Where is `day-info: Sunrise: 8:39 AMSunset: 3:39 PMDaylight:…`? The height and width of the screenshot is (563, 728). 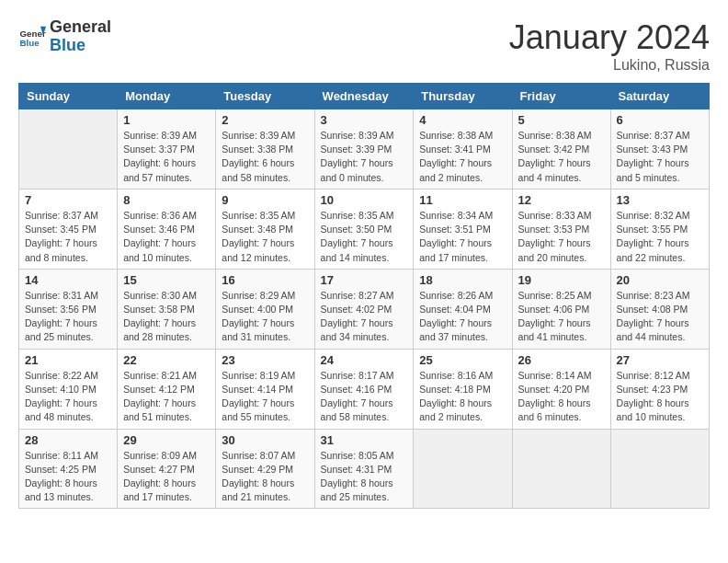 day-info: Sunrise: 8:39 AMSunset: 3:39 PMDaylight:… is located at coordinates (364, 156).